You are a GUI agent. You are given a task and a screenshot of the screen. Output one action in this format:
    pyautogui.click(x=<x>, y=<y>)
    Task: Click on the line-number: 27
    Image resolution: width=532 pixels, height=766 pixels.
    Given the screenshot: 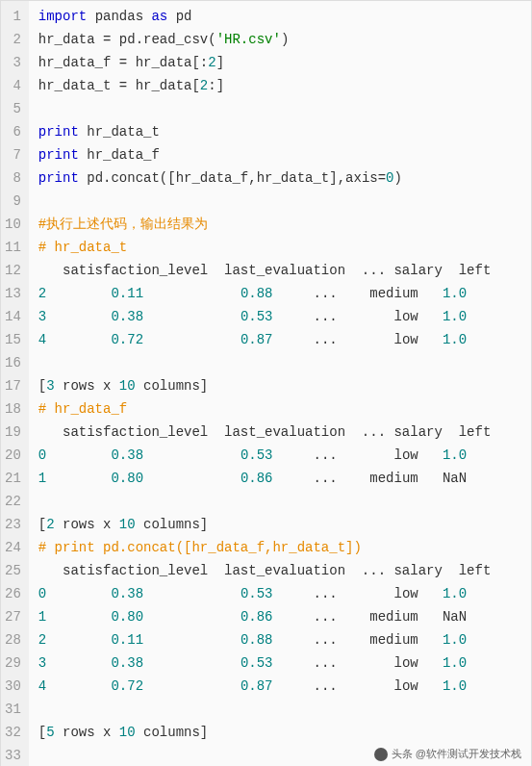 What is the action you would take?
    pyautogui.click(x=13, y=617)
    